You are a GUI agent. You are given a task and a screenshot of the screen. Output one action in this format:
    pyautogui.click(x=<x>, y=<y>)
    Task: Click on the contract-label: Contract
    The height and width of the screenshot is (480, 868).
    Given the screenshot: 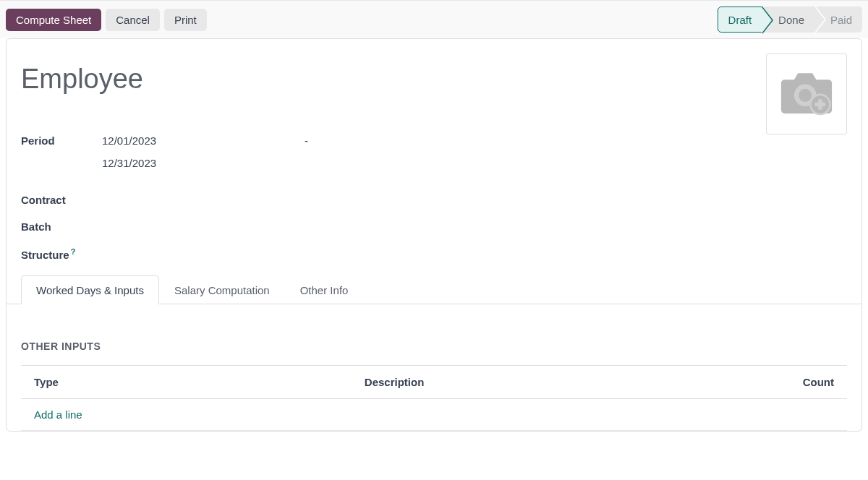 What is the action you would take?
    pyautogui.click(x=61, y=200)
    